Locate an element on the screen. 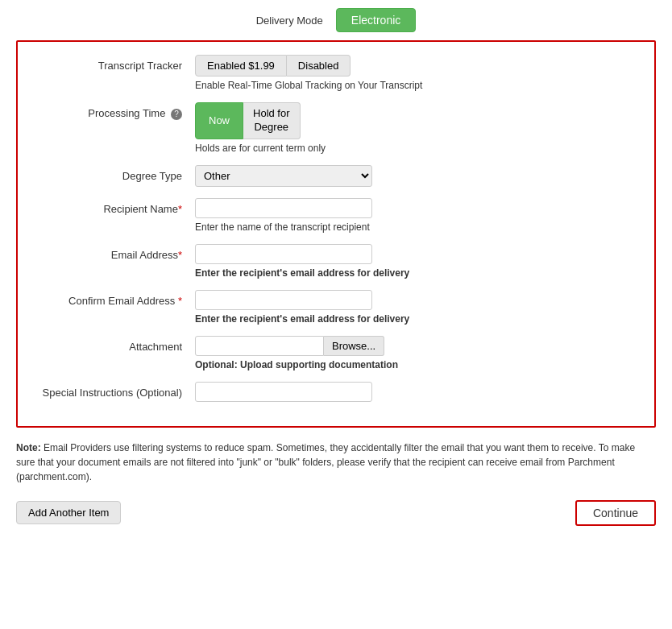 The image size is (672, 629). delivery-mode-row: Delivery Mode Electronic is located at coordinates (336, 20).